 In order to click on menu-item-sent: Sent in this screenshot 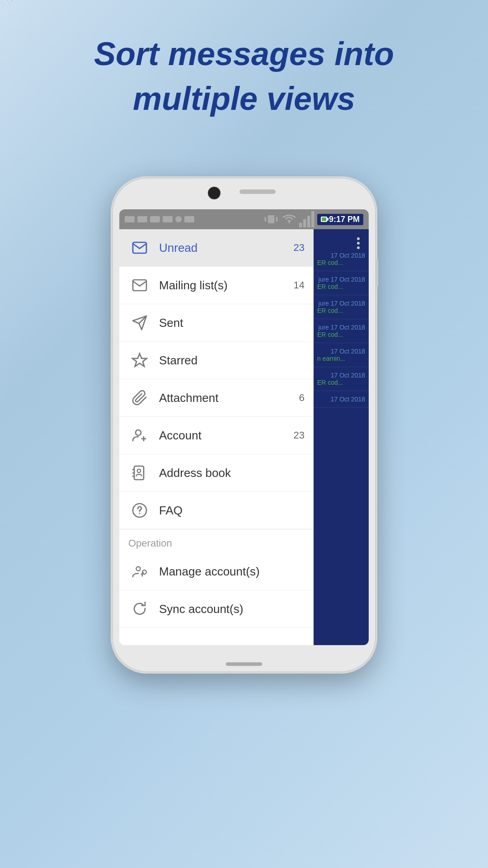, I will do `click(216, 323)`.